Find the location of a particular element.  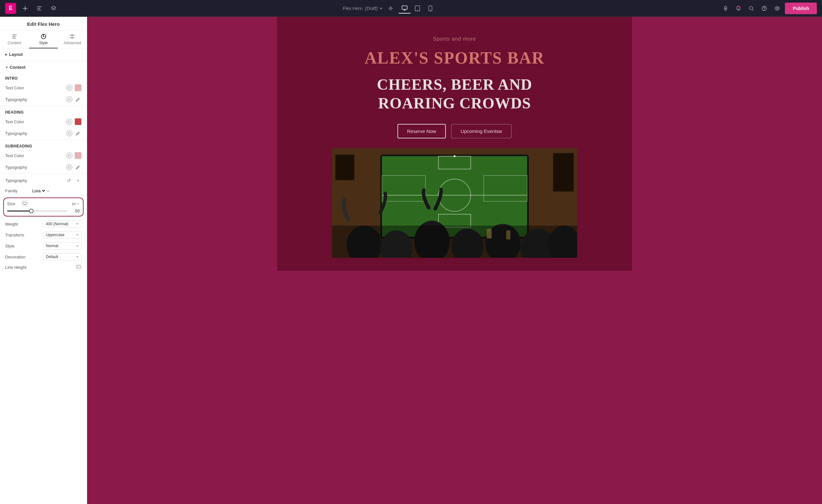

advanced-tab-icon is located at coordinates (72, 37).